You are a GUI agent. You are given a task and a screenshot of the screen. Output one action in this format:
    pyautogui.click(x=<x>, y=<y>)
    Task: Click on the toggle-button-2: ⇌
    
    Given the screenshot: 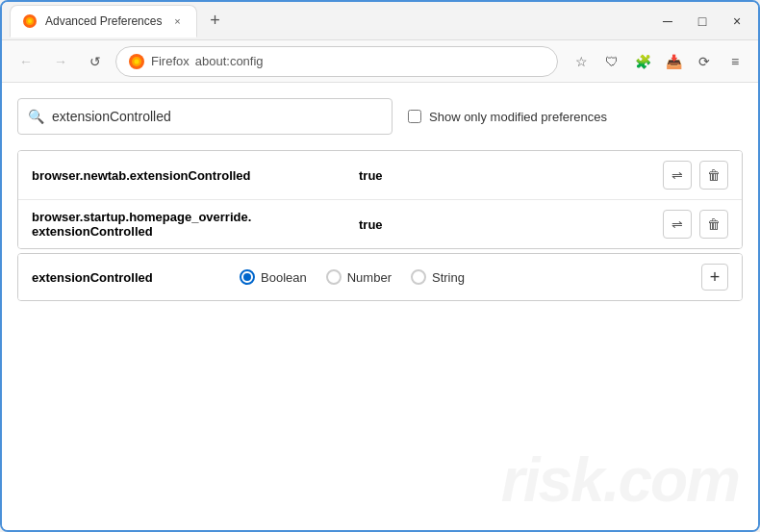 What is the action you would take?
    pyautogui.click(x=677, y=224)
    